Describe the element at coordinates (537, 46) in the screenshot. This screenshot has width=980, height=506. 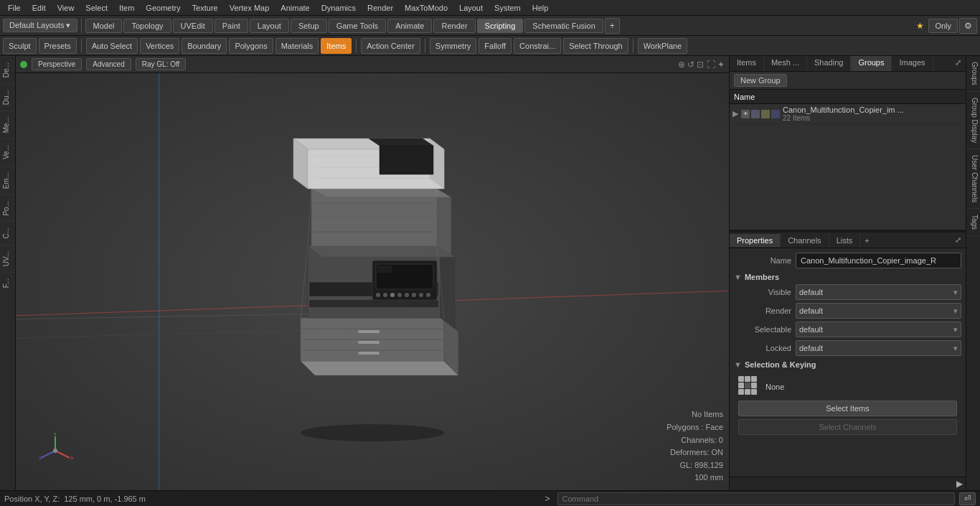
I see `constrain-button: Constrai...` at that location.